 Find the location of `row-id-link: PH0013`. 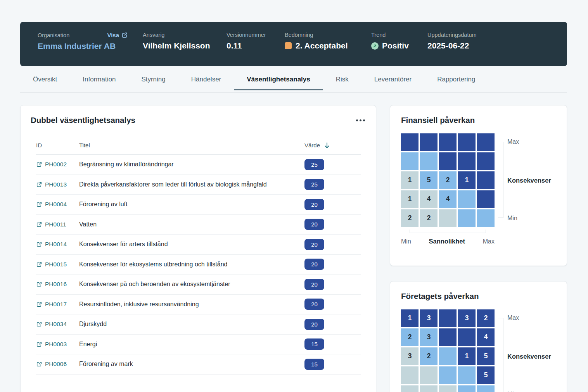

row-id-link: PH0013 is located at coordinates (57, 185).